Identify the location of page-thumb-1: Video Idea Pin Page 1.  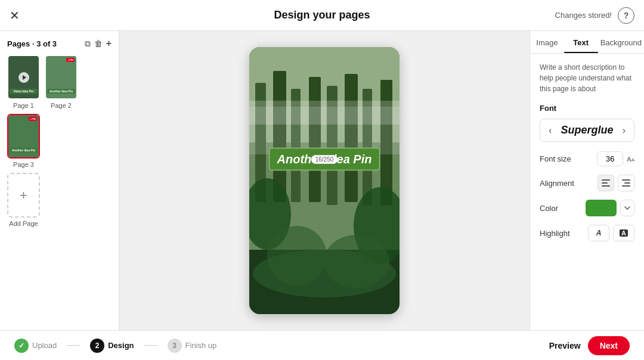
(24, 82).